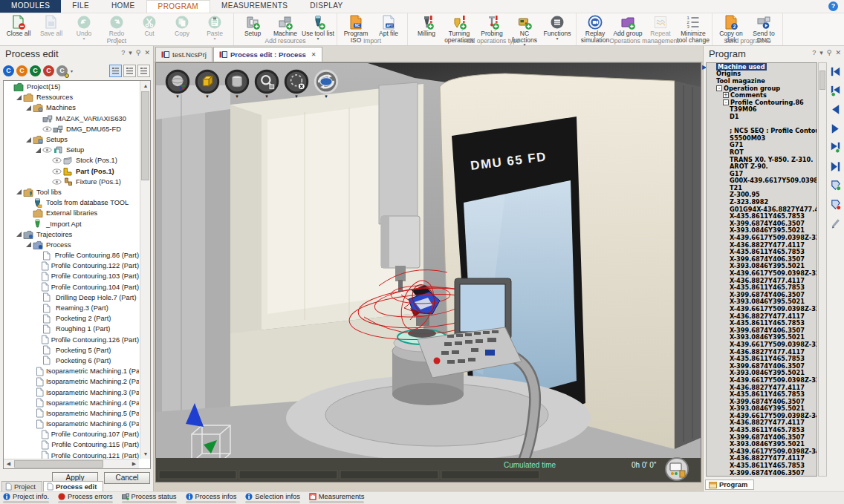  I want to click on statusbar-item-process-infos: Process infos, so click(211, 499).